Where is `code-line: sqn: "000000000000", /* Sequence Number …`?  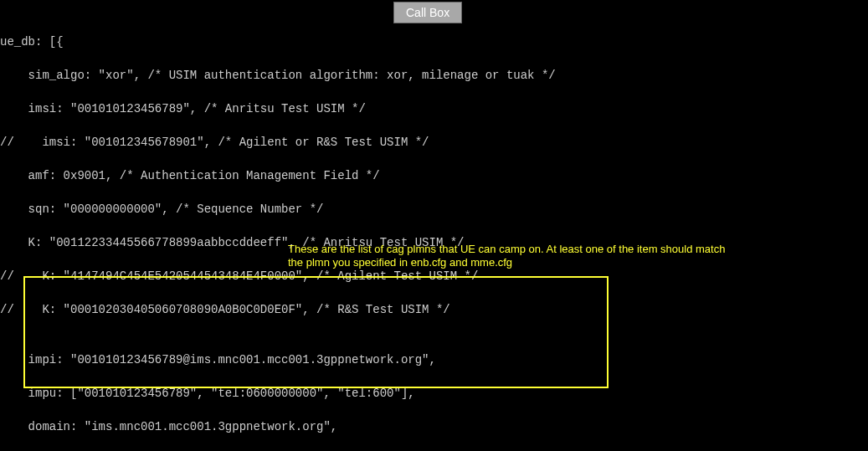 code-line: sqn: "000000000000", /* Sequence Number … is located at coordinates (278, 209).